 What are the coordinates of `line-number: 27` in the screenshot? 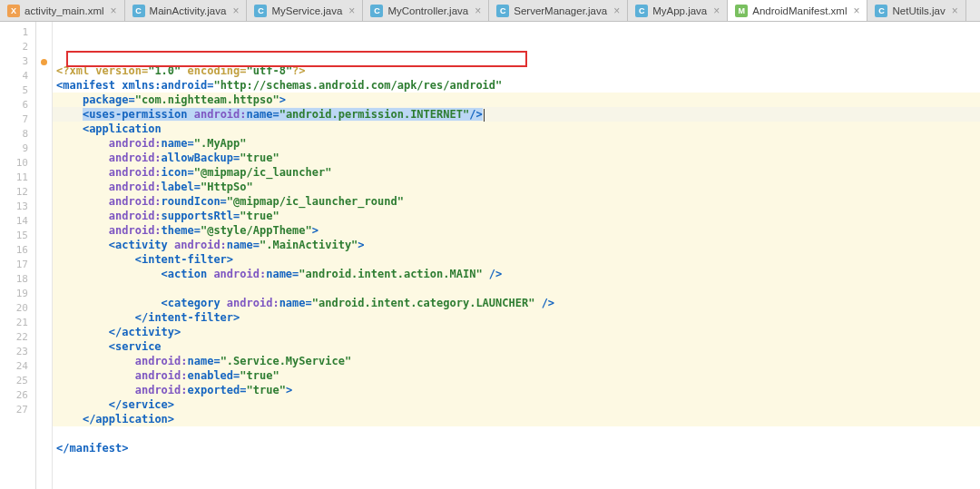 It's located at (18, 410).